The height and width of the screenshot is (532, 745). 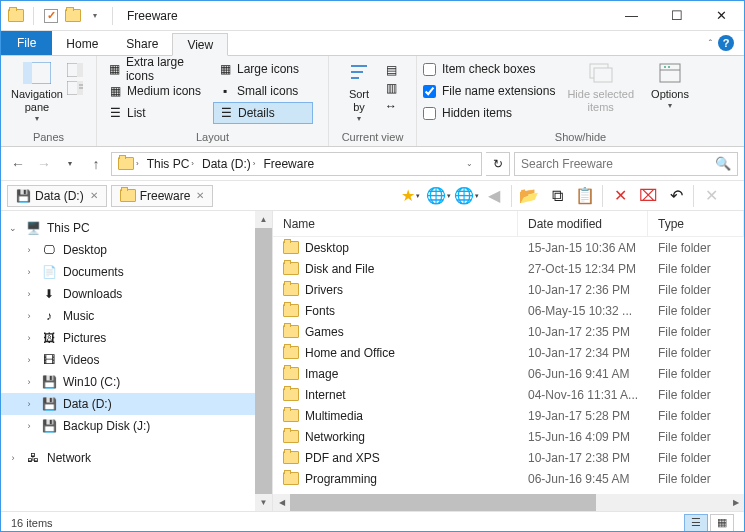 What do you see at coordinates (508, 436) in the screenshot?
I see `table-row: Networking15-Jun-16 4:09 PMFile folder` at bounding box center [508, 436].